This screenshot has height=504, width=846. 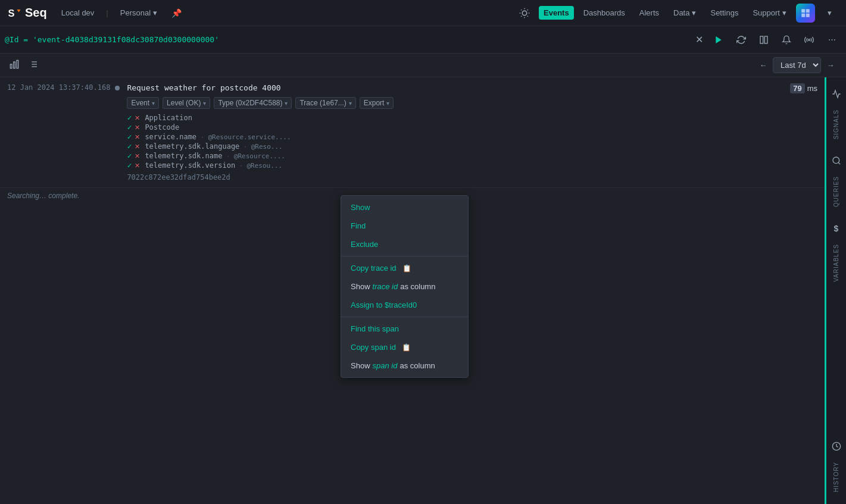 I want to click on nav-events: Events, so click(x=556, y=13).